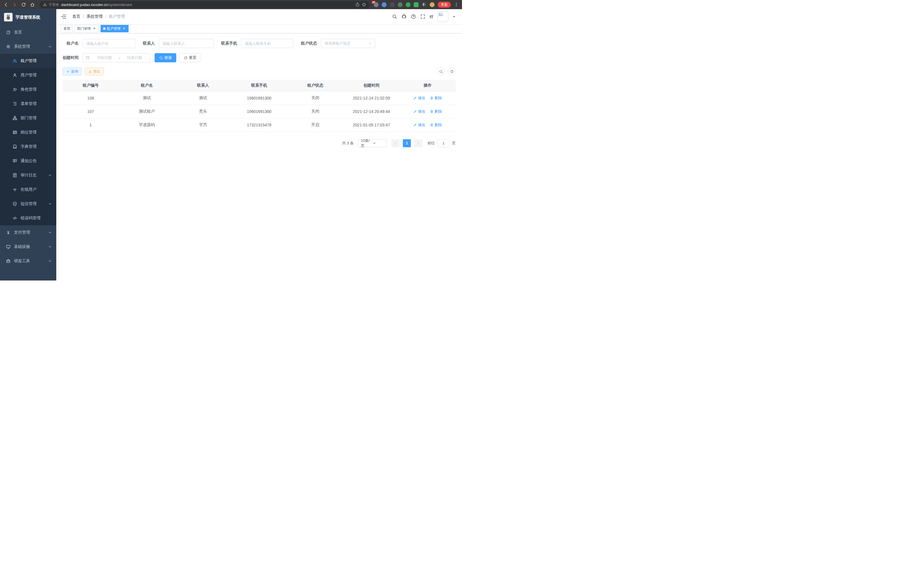 The image size is (924, 561). I want to click on forward-icon, so click(15, 5).